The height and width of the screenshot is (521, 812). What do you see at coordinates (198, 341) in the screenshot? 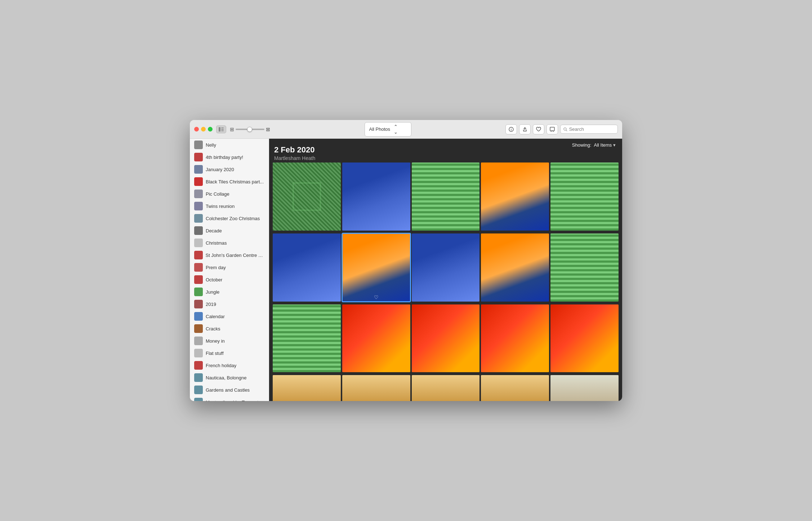
I see `sidebar-thumb-money-in` at bounding box center [198, 341].